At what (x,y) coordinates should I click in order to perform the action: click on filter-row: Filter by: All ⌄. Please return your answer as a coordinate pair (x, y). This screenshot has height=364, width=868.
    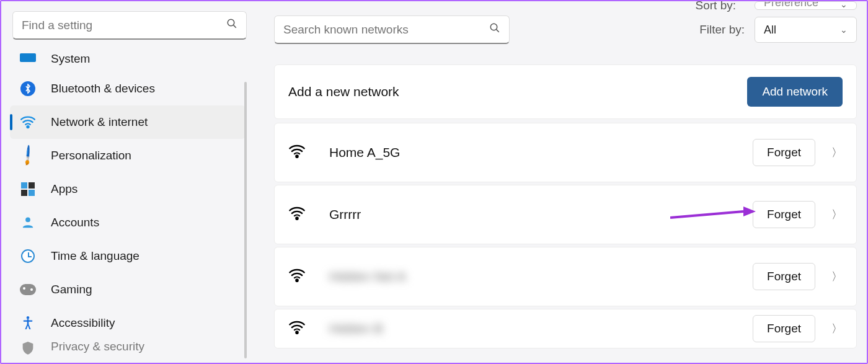
    Looking at the image, I should click on (565, 30).